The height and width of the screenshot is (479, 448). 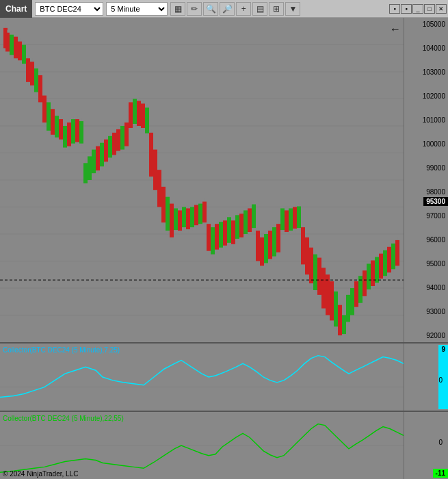 What do you see at coordinates (426, 168) in the screenshot?
I see `price-99000: 99000` at bounding box center [426, 168].